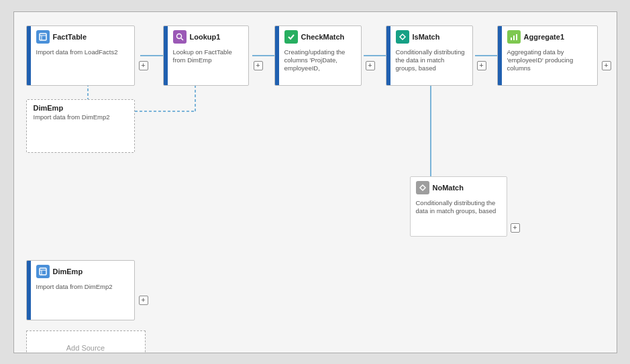 This screenshot has height=364, width=630. I want to click on dimEmpBottom-plus: +, so click(144, 300).